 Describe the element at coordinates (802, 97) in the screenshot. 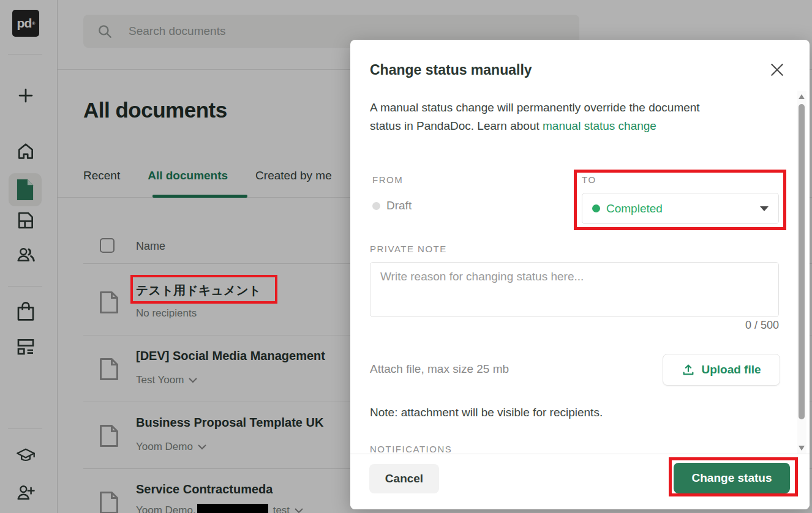

I see `scroll-up-icon` at that location.